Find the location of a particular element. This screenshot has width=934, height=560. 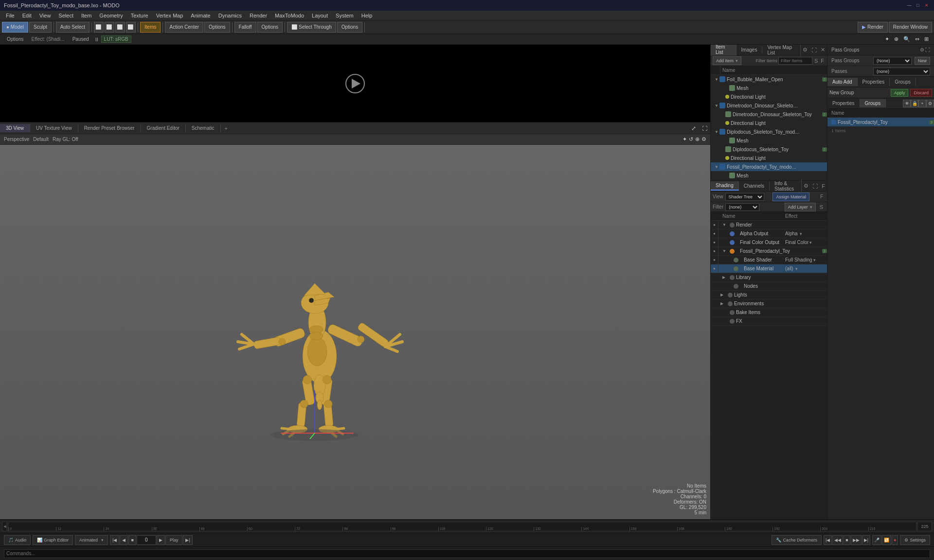

vp-icon3: 🔍 is located at coordinates (907, 39).